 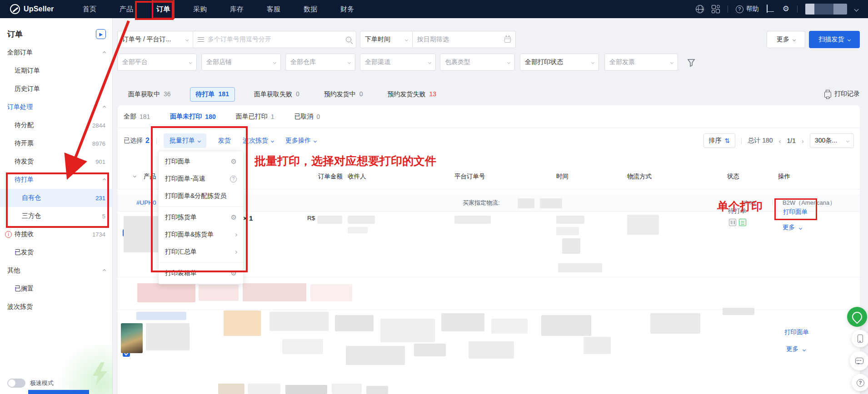 What do you see at coordinates (716, 9) in the screenshot?
I see `apps-grid-icon` at bounding box center [716, 9].